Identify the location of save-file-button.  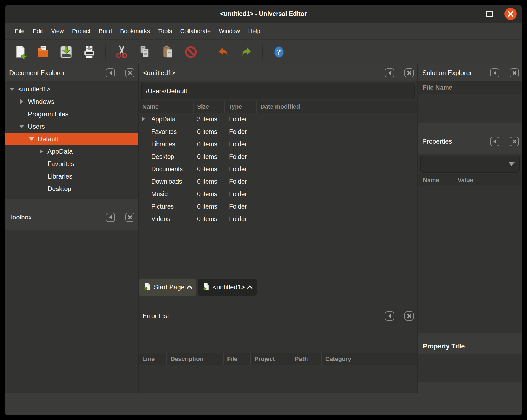
(66, 52).